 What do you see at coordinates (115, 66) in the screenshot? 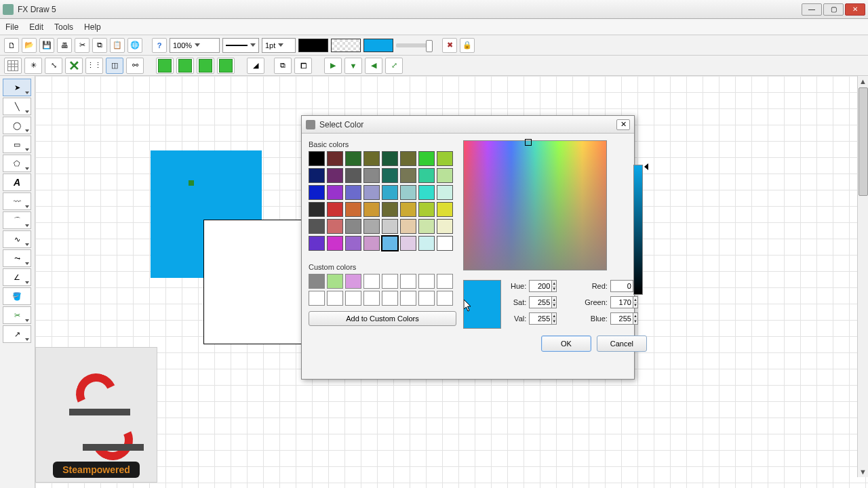
I see `select-mode: ◫` at bounding box center [115, 66].